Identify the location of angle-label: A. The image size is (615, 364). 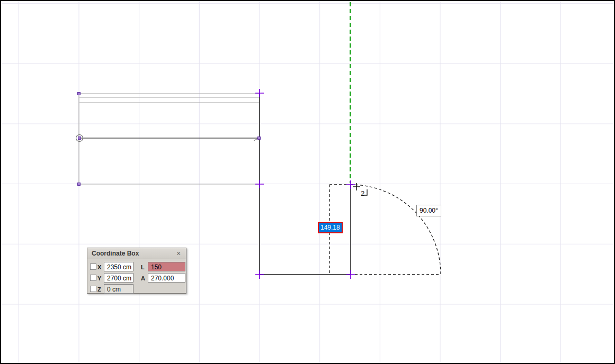
(143, 278).